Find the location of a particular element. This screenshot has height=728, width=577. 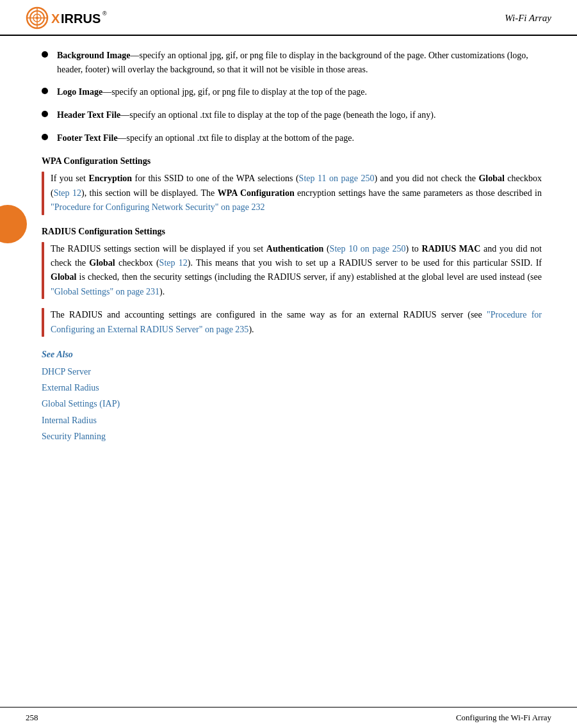

see-also-link-dhcp: DHCP Server is located at coordinates (292, 371).